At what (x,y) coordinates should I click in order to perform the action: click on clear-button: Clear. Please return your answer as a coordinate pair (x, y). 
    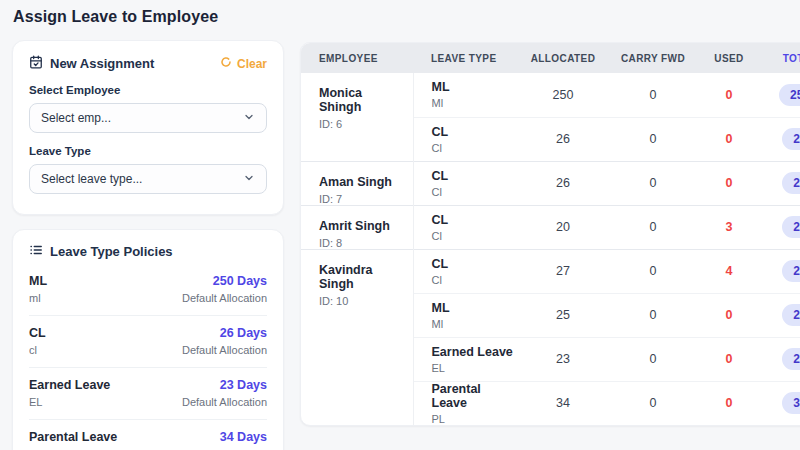
    Looking at the image, I should click on (244, 64).